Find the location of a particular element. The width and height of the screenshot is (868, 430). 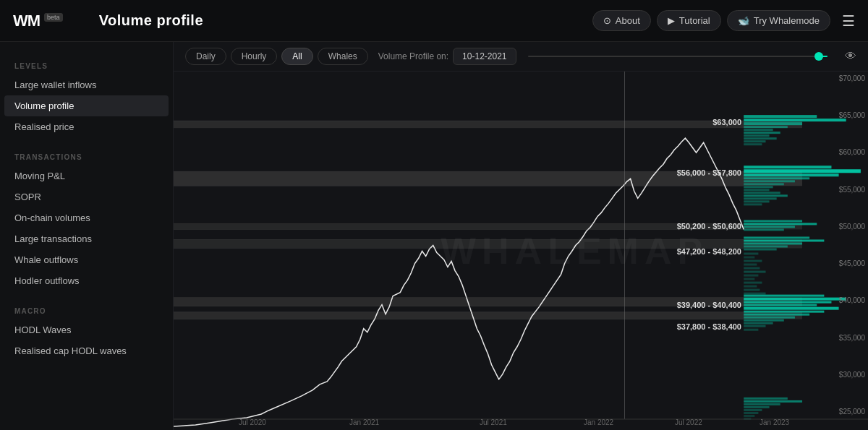

sidebar-item-volume-profile: Volume profile is located at coordinates (87, 106).